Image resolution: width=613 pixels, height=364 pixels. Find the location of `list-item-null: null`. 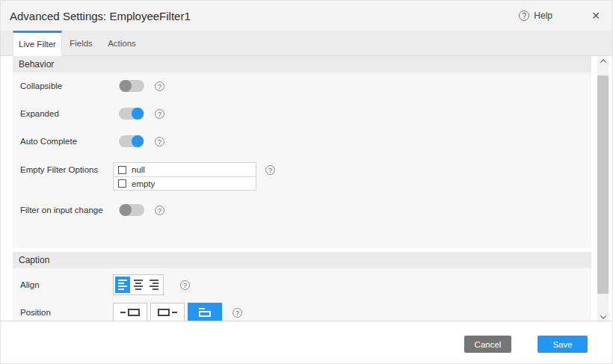

list-item-null: null is located at coordinates (185, 170).